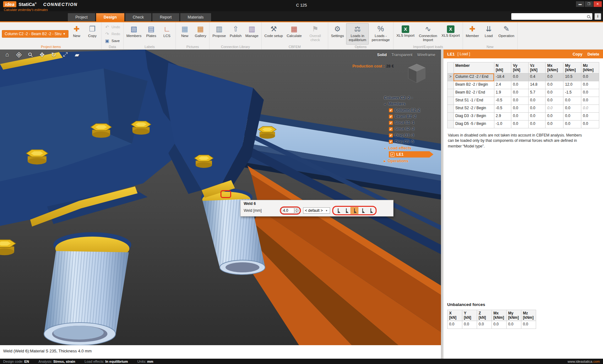 The width and height of the screenshot is (603, 364). I want to click on maximize-button: ❐, so click(589, 4).